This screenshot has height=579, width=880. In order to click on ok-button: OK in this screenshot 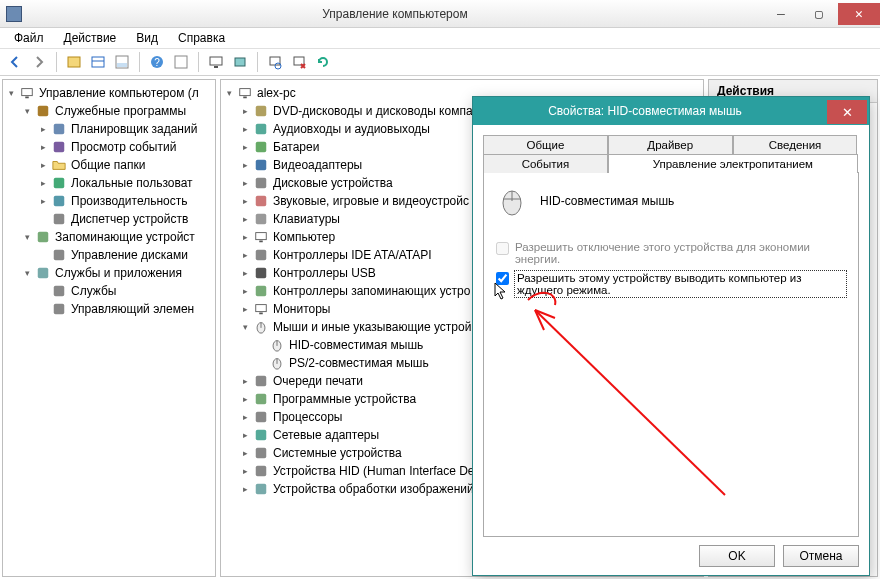, I will do `click(737, 556)`.